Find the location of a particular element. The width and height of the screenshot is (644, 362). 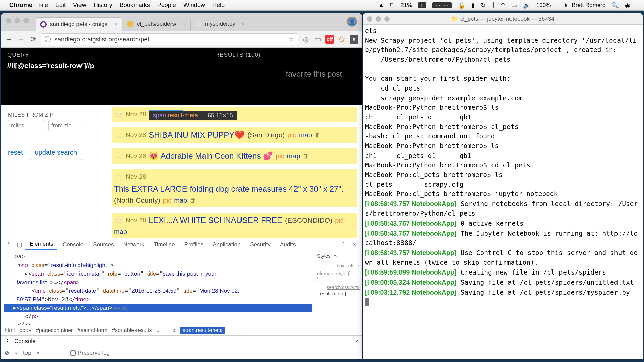

crumb: #sortable-results is located at coordinates (132, 330).